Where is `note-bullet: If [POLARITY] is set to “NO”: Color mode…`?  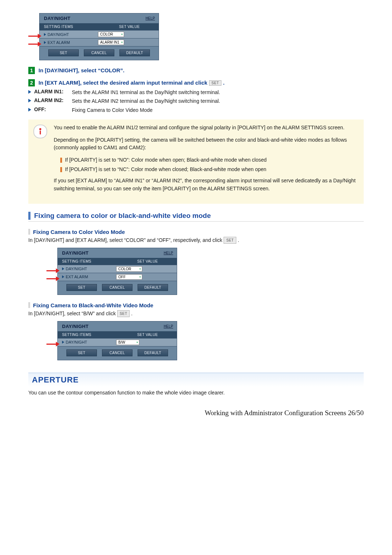
note-bullet: If [POLARITY] is set to “NO”: Color mode… is located at coordinates (209, 160).